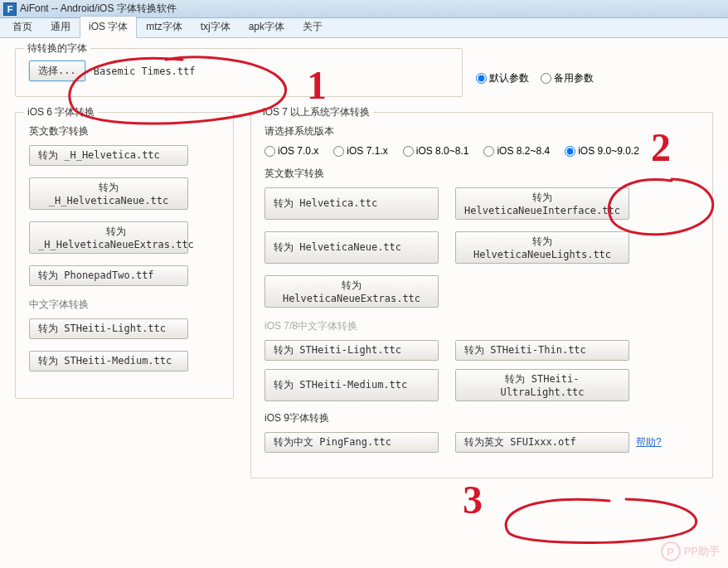  I want to click on tab-about: 关于, so click(313, 27).